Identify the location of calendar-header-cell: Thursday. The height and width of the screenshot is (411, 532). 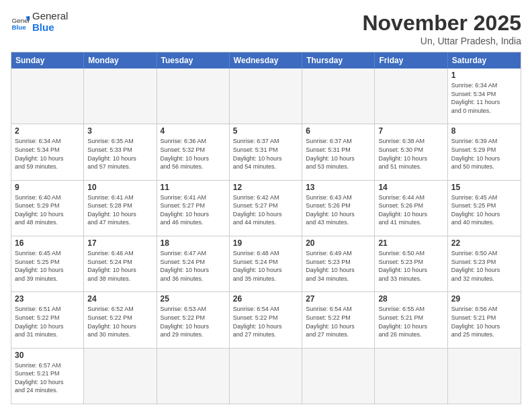
(339, 60).